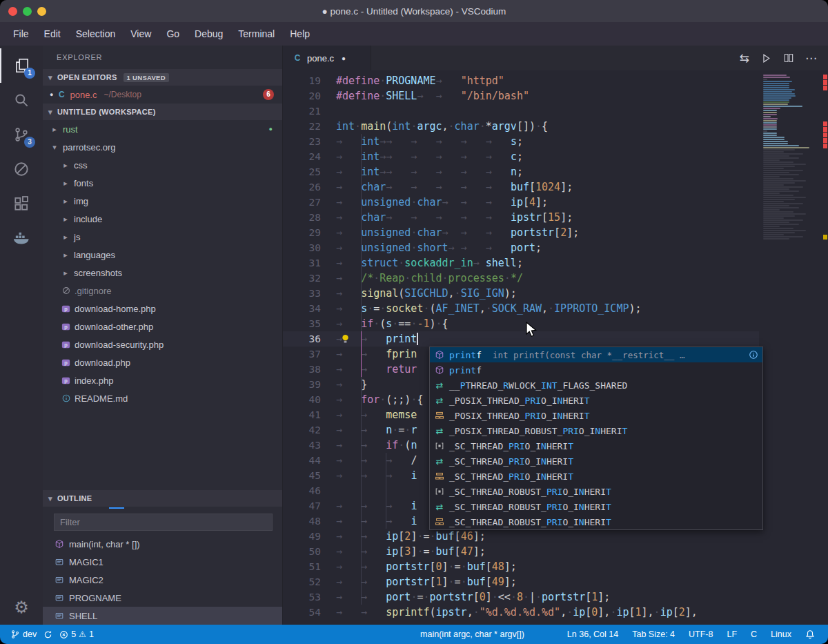  What do you see at coordinates (309, 430) in the screenshot?
I see `line-number: 42` at bounding box center [309, 430].